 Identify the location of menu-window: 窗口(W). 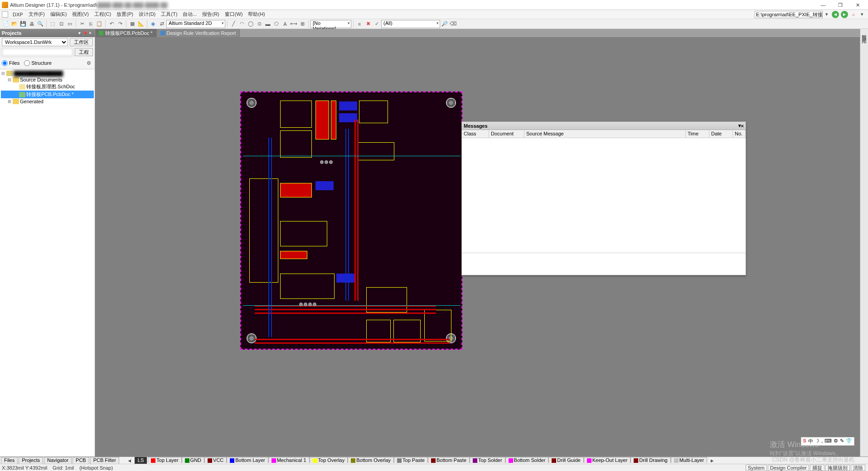
(234, 14).